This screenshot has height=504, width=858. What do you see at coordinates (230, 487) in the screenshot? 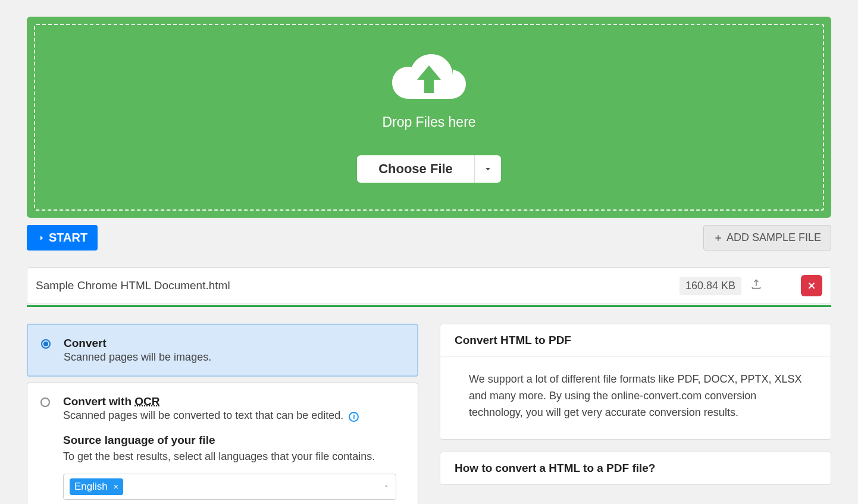
I see `language-select: English ×` at bounding box center [230, 487].